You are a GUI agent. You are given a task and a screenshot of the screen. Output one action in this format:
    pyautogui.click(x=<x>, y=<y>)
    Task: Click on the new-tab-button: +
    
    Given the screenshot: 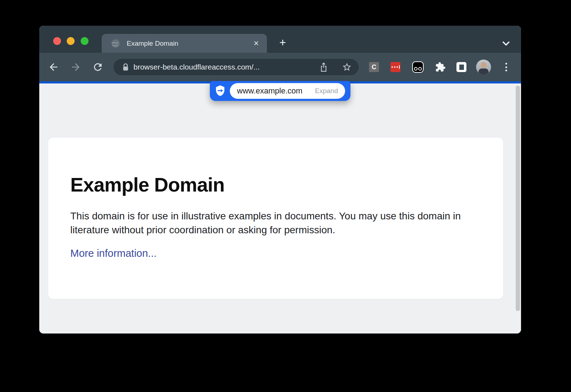 What is the action you would take?
    pyautogui.click(x=283, y=43)
    